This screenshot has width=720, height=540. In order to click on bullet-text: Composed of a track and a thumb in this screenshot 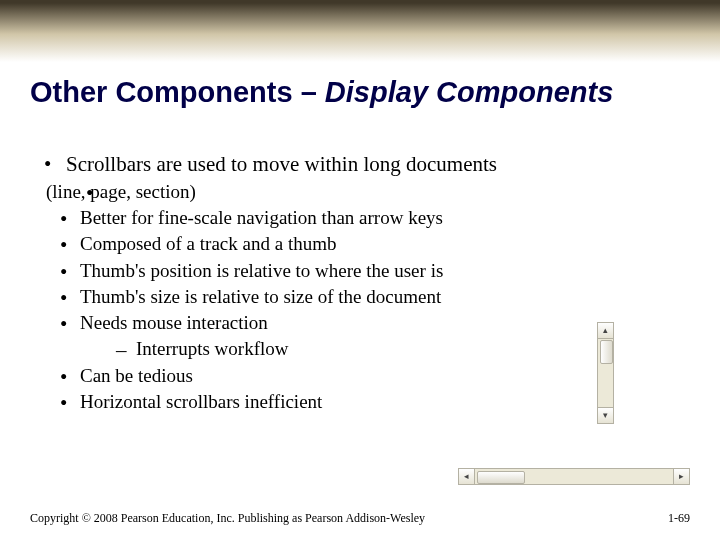, I will do `click(208, 244)`.